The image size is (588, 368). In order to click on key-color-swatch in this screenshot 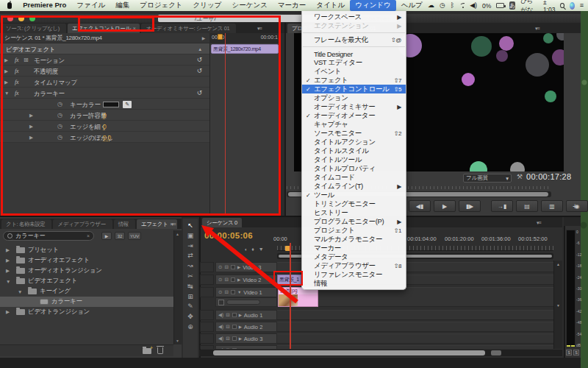, I will do `click(111, 105)`.